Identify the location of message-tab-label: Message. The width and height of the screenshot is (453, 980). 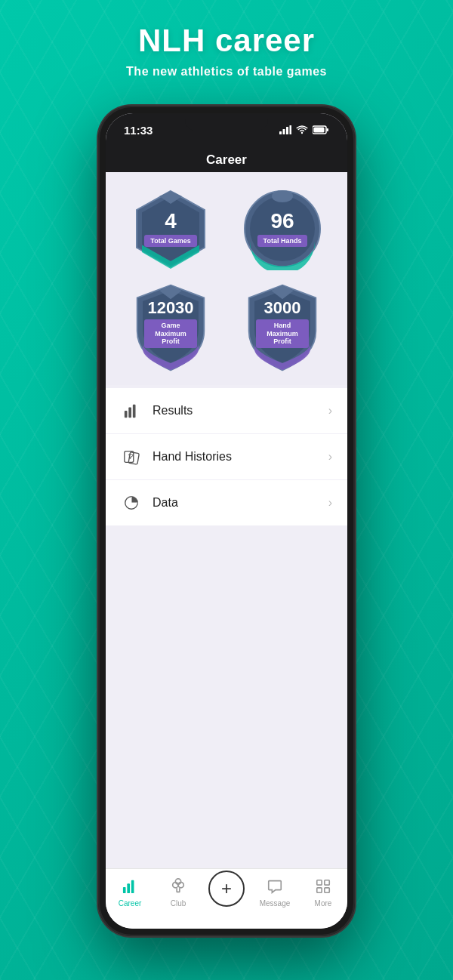
(275, 903).